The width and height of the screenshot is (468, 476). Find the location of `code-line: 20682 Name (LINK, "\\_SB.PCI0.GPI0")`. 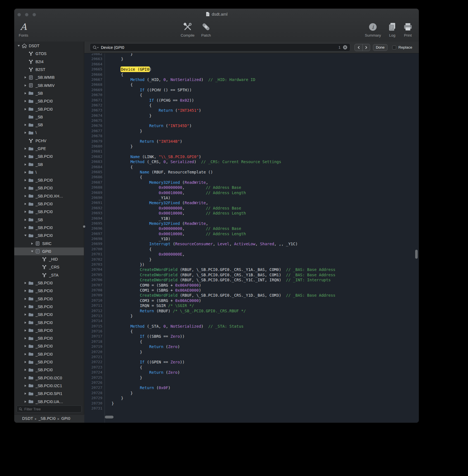

code-line: 20682 Name (LINK, "\\_SB.PCI0.GPI0") is located at coordinates (252, 157).